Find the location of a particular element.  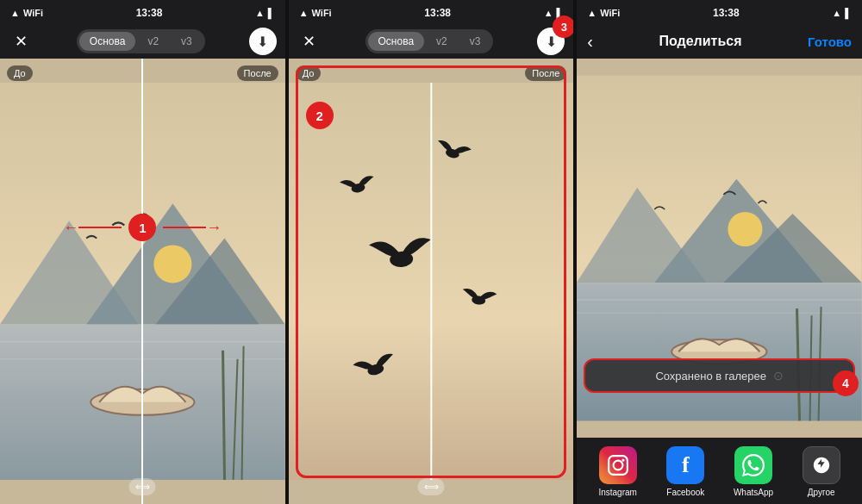

tab-v2-1: v2 is located at coordinates (153, 41).